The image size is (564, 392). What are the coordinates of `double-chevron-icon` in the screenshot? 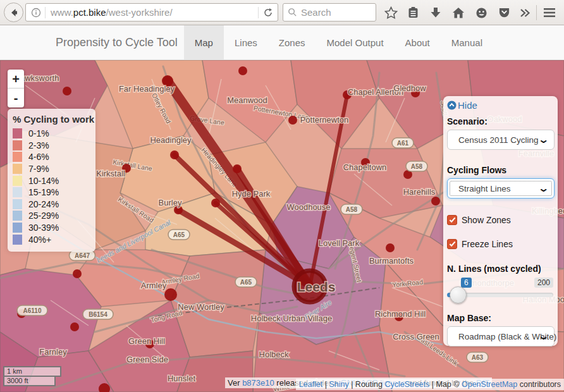 It's located at (525, 13).